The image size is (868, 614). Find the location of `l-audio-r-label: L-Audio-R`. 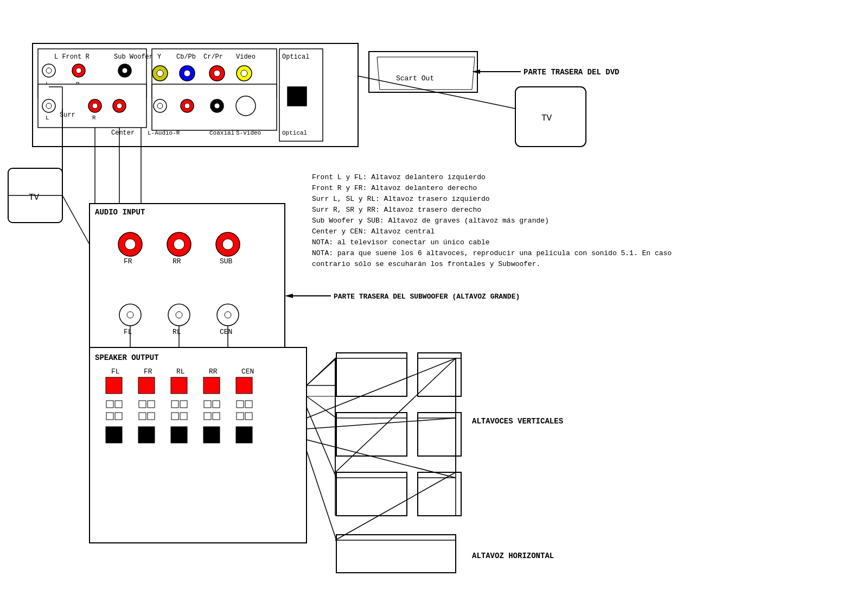

l-audio-r-label: L-Audio-R is located at coordinates (164, 133).